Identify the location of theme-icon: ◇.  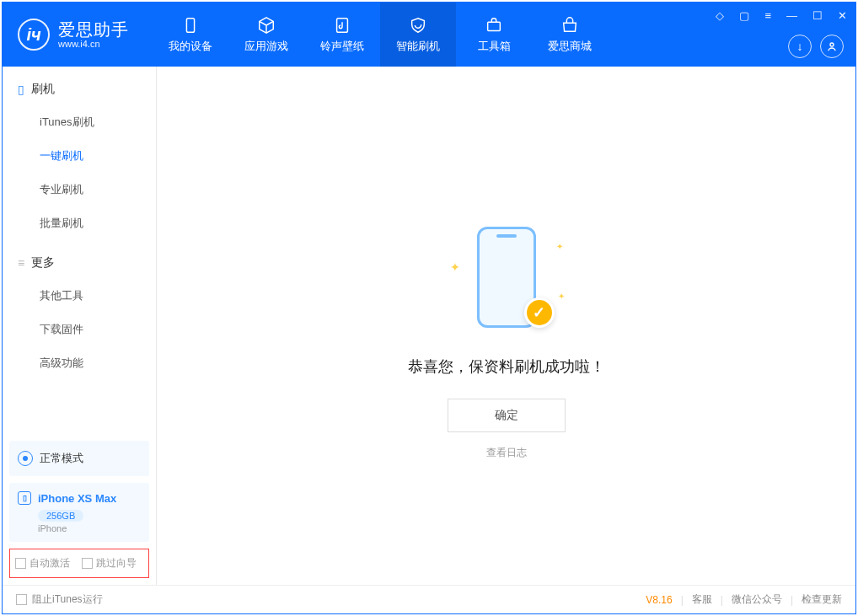
(720, 15).